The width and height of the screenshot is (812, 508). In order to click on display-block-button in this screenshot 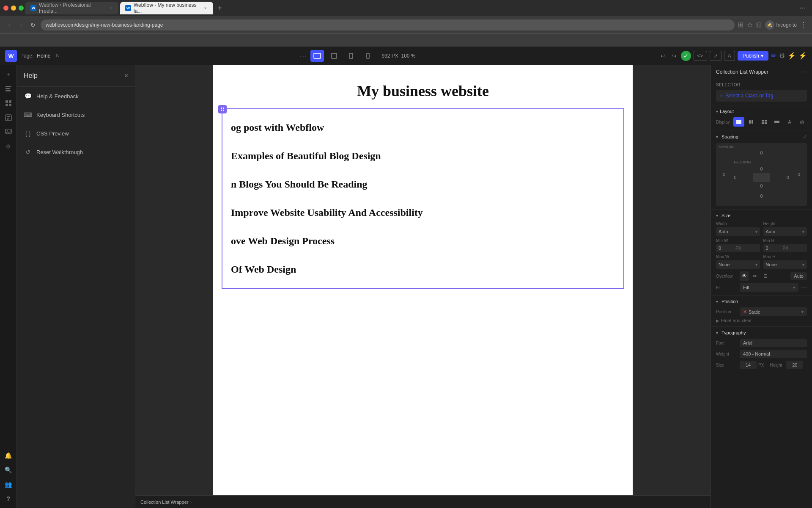, I will do `click(739, 122)`.